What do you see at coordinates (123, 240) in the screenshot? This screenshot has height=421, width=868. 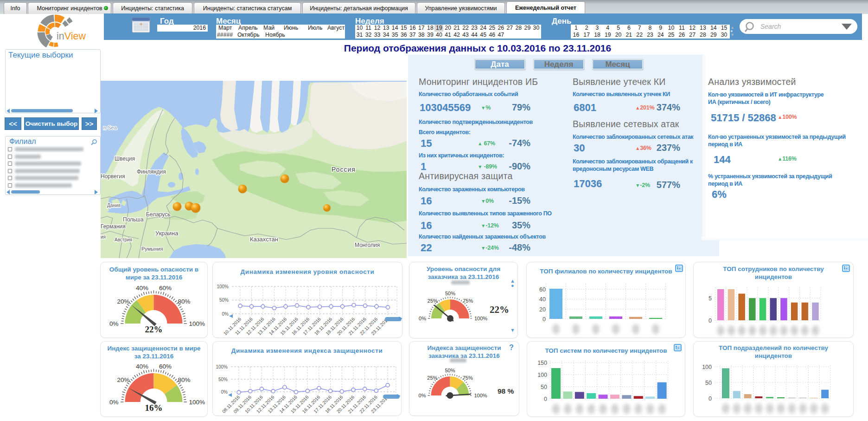 I see `svg-text: Австрия` at bounding box center [123, 240].